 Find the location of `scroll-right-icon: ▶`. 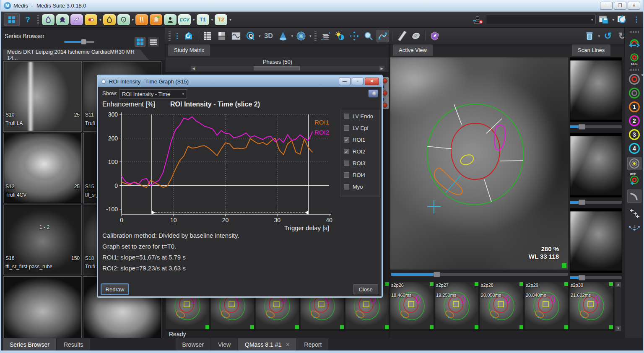

scroll-right-icon: ▶ is located at coordinates (382, 68).